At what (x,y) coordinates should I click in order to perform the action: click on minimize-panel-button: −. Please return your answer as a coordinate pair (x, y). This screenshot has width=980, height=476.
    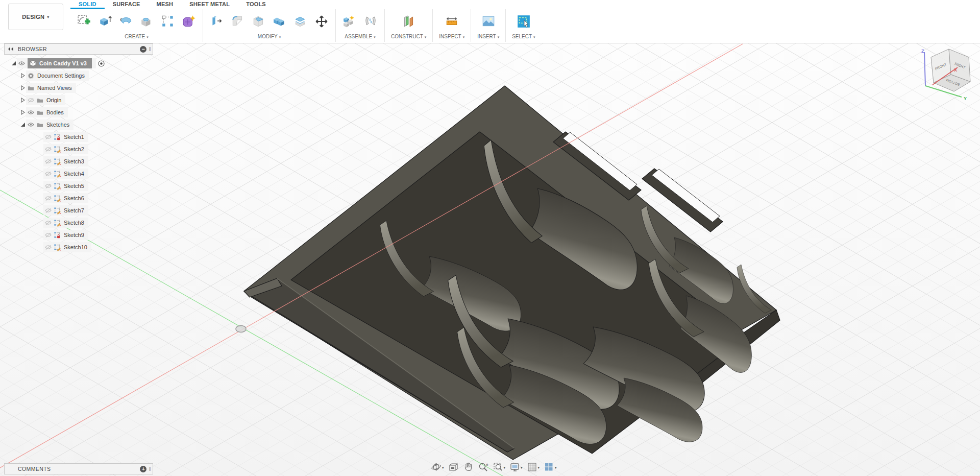
    Looking at the image, I should click on (143, 49).